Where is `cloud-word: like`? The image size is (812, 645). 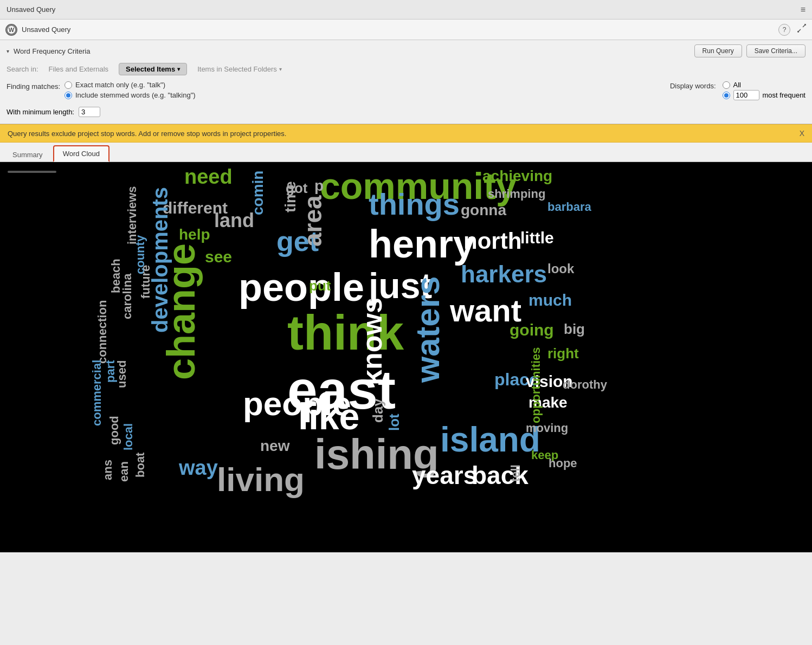 cloud-word: like is located at coordinates (328, 416).